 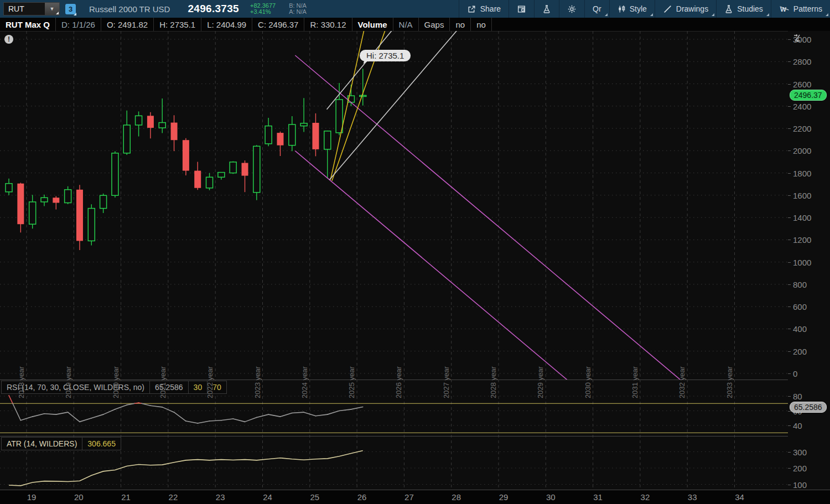 I want to click on pattern-w-icon: W, so click(x=785, y=9).